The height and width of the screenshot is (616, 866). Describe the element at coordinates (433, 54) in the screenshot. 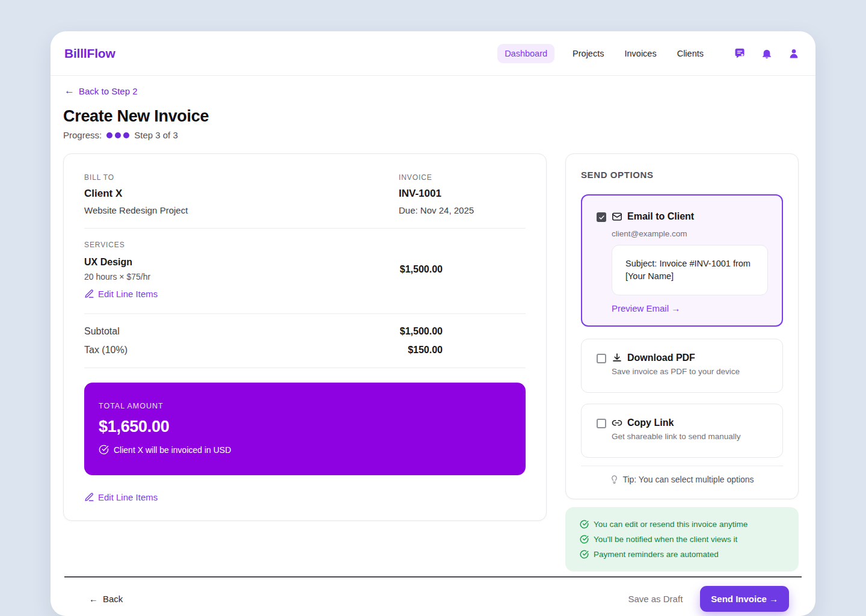

I see `app-header: BilllFlow Dashboard Projects Invoices Cl…` at that location.